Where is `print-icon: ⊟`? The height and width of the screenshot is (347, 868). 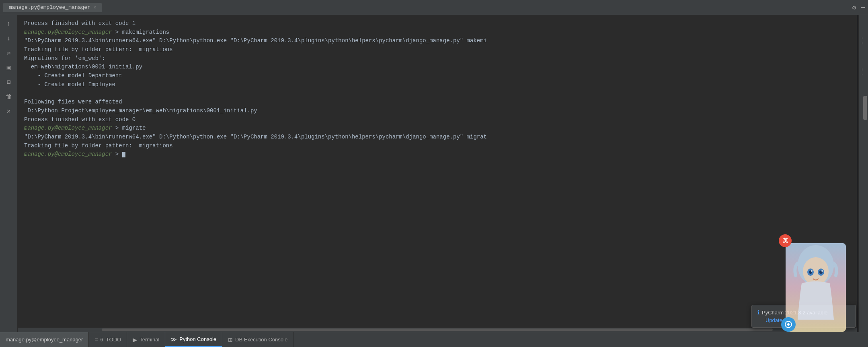 print-icon: ⊟ is located at coordinates (9, 82).